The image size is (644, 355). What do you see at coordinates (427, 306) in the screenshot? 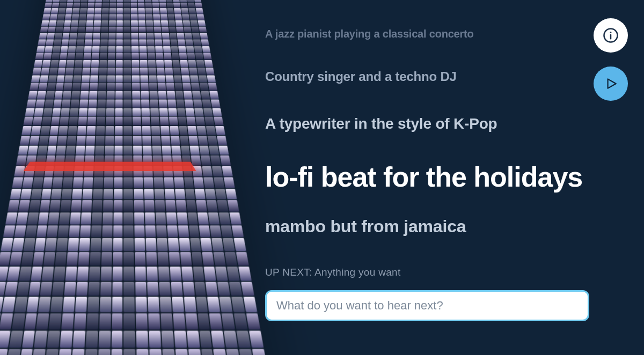
I see `prompt-input-wrap` at bounding box center [427, 306].